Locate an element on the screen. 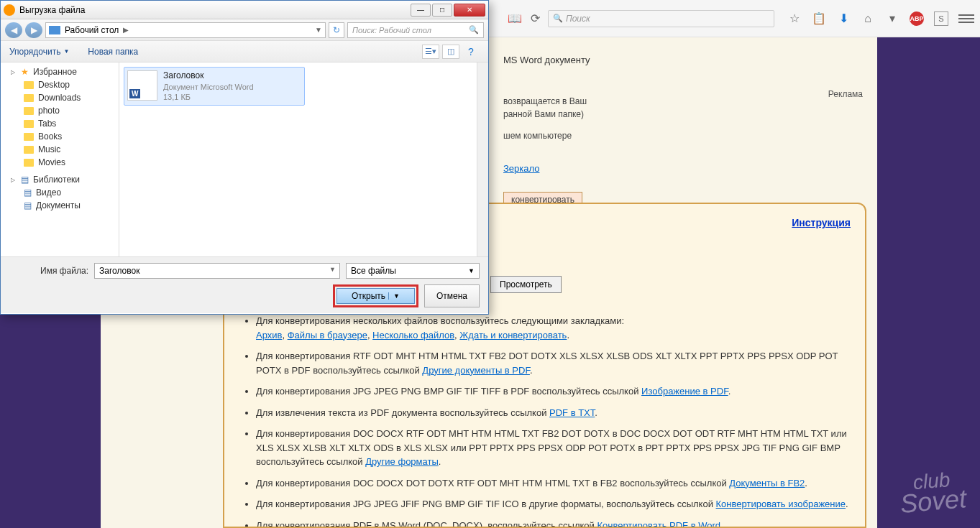 Image resolution: width=980 pixels, height=528 pixels. refresh-icon: ⟳ is located at coordinates (535, 19).